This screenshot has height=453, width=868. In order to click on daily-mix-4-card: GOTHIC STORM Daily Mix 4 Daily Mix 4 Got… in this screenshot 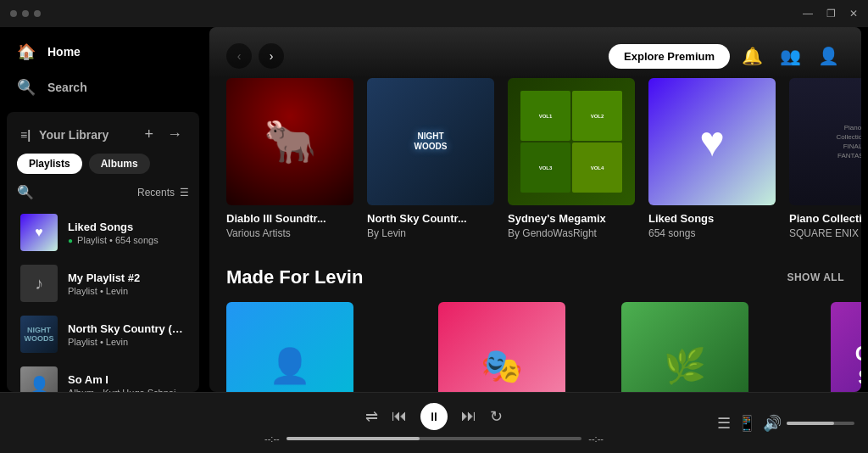, I will do `click(846, 347)`.